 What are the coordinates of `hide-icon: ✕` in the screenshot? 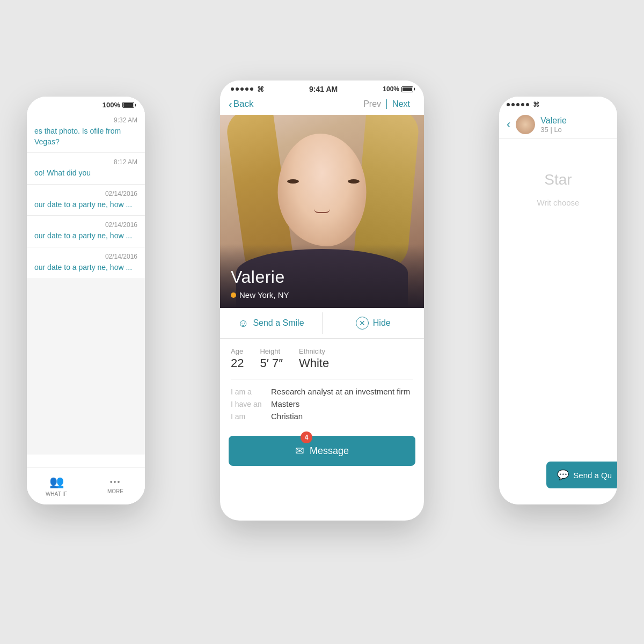 It's located at (362, 323).